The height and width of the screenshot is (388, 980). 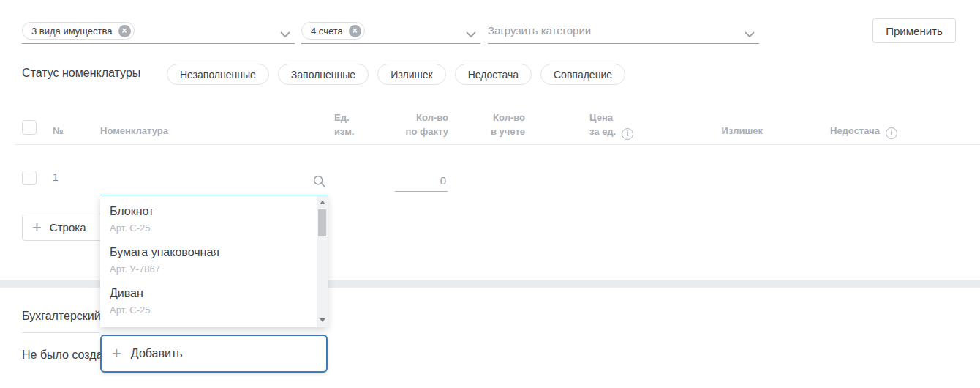 I want to click on price-info-icon: i, so click(x=627, y=134).